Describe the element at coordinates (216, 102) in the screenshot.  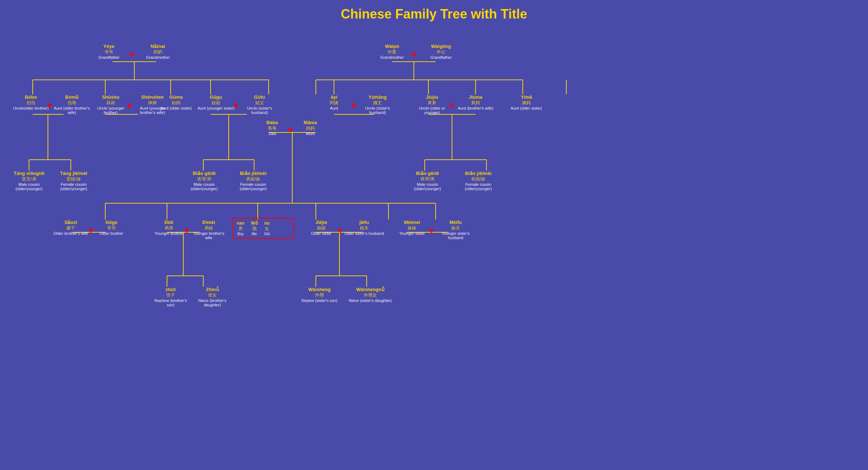
I see `node-gugu: Gūgu 姑姑 Aunt (younger sister)` at that location.